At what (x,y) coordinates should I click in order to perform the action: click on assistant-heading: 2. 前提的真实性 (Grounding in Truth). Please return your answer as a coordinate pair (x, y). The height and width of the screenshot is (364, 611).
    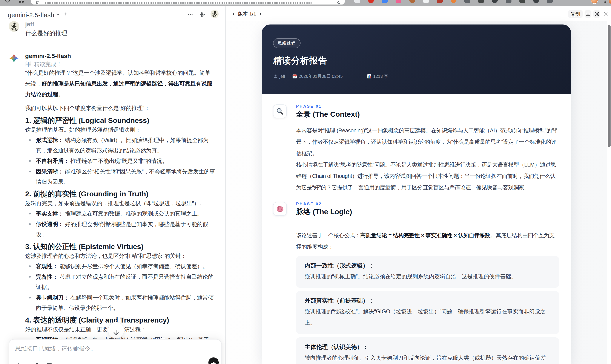
    Looking at the image, I should click on (120, 194).